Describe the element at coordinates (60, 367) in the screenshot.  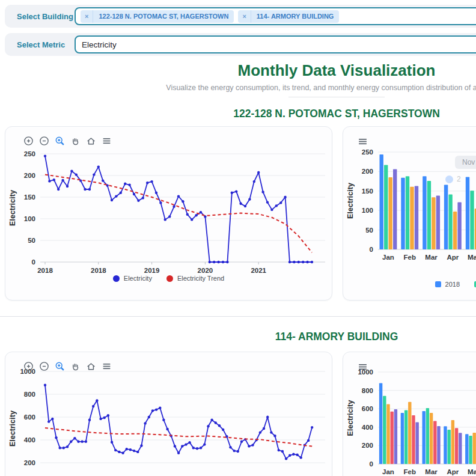
I see `box-zoom-icon` at that location.